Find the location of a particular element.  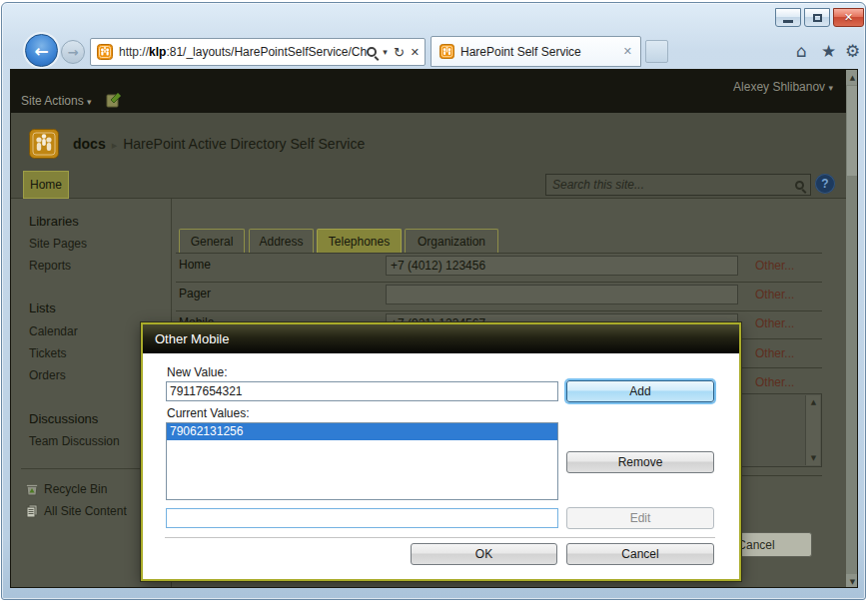

other-link-mobile: Other... is located at coordinates (775, 323).